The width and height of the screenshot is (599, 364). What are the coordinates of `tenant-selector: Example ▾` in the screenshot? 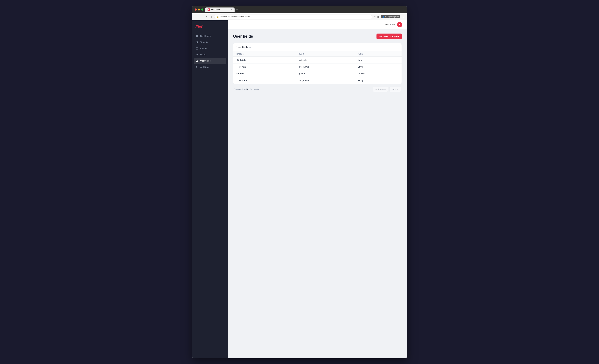 It's located at (390, 25).